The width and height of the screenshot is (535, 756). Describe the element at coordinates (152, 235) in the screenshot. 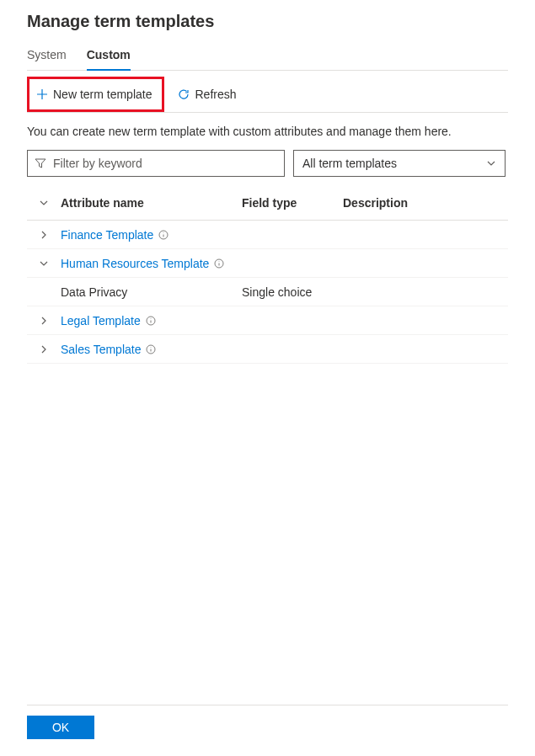

I see `template-link: Finance Template` at that location.